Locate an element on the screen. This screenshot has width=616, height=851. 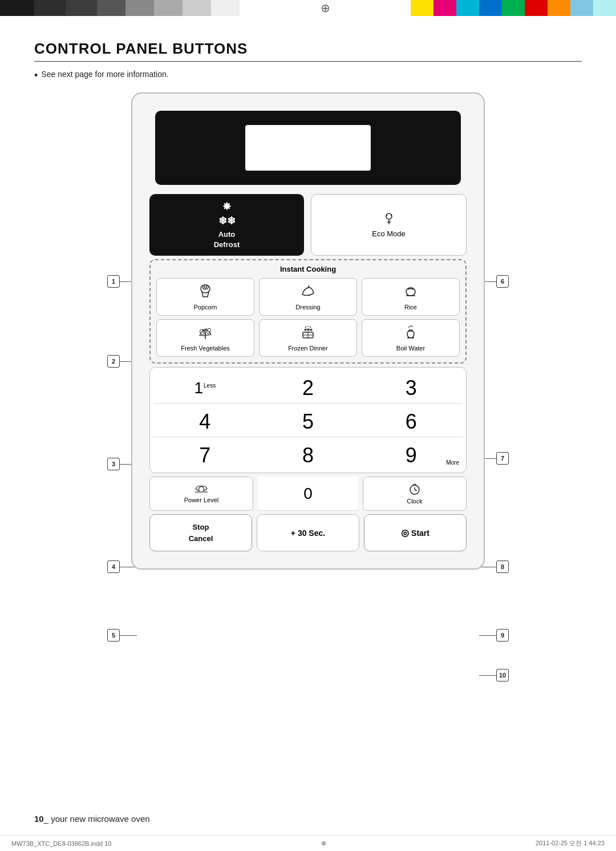
footer-right: 2011-02-25 오전 1:44:23 is located at coordinates (570, 844).